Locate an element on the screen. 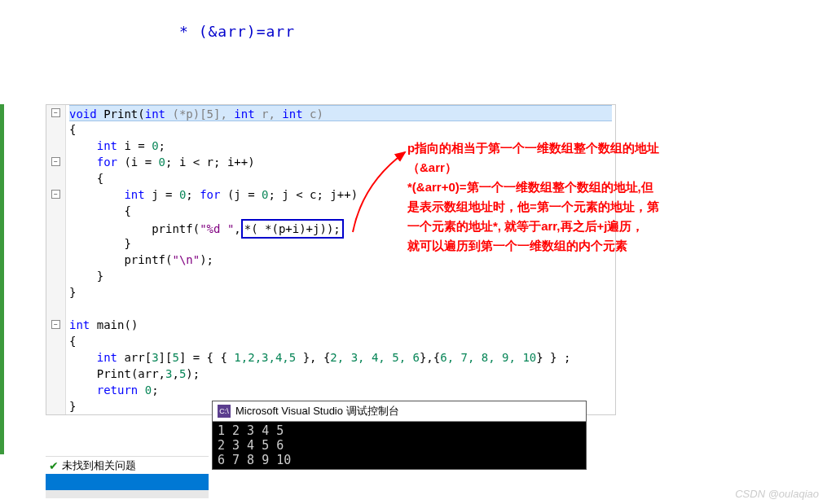 This screenshot has height=504, width=827. console-output: 1 2 3 4 5 2 3 4 5 6 6 7 8 9 10 is located at coordinates (399, 445).